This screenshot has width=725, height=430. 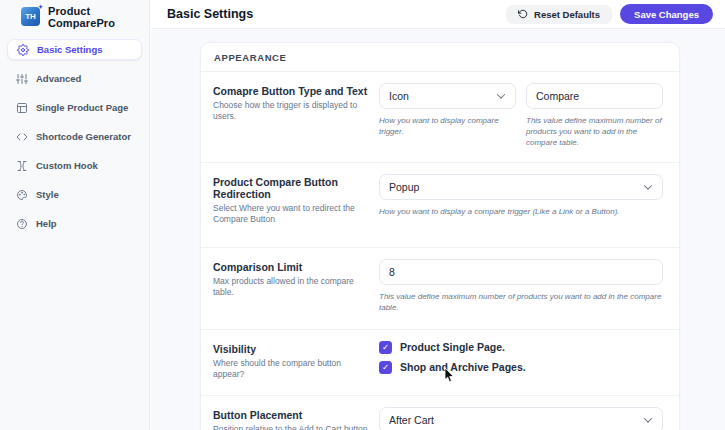 What do you see at coordinates (521, 272) in the screenshot?
I see `comparison-limit-input` at bounding box center [521, 272].